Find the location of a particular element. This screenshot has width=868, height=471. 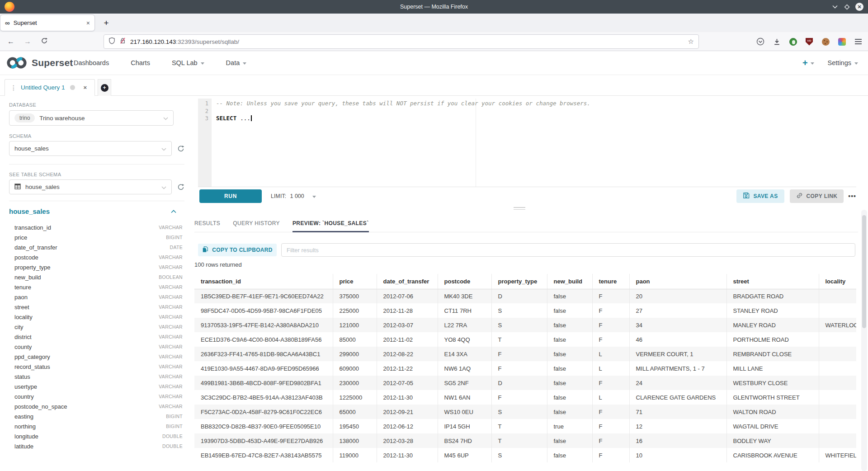

schema-column-row: price BIGINT is located at coordinates (97, 237).